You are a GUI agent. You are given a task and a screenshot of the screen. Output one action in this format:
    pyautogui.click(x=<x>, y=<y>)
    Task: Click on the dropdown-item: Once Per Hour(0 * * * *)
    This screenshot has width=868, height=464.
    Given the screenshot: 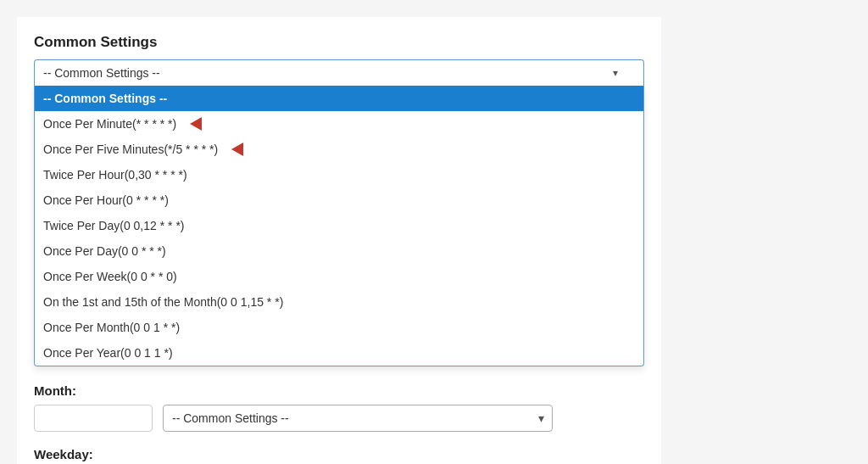 What is the action you would take?
    pyautogui.click(x=339, y=200)
    